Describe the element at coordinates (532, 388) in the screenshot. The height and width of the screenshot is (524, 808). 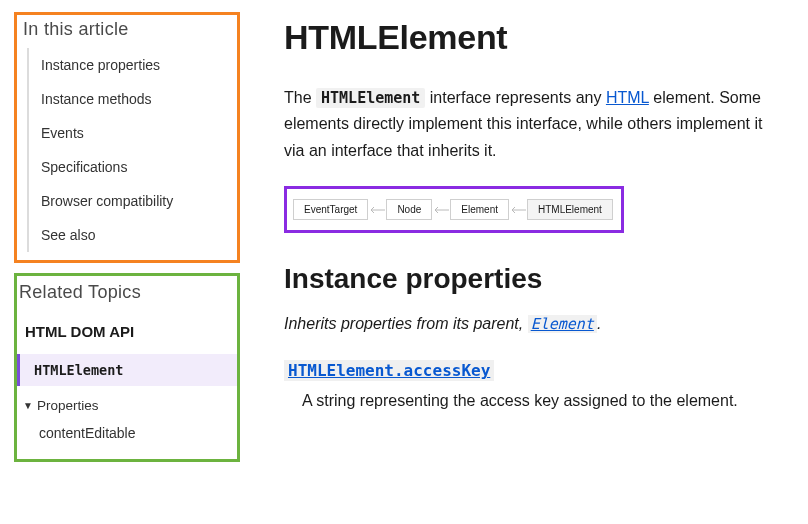
I see `property-list: HTMLElement.accessKey A string represent…` at that location.